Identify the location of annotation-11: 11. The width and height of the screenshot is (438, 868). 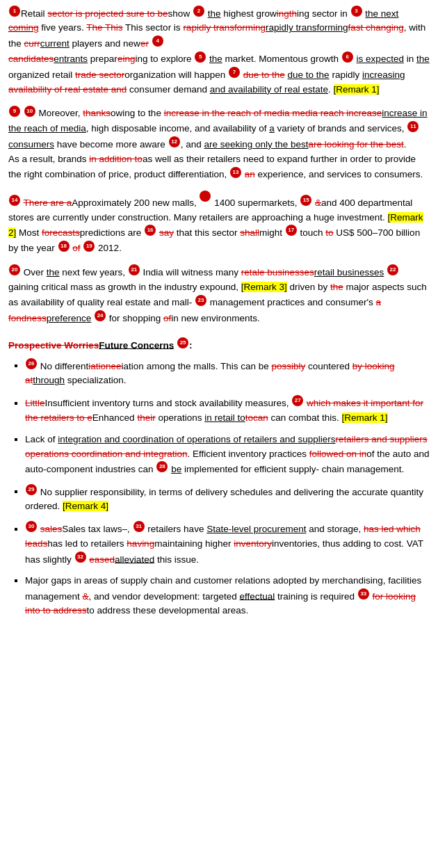
(413, 127).